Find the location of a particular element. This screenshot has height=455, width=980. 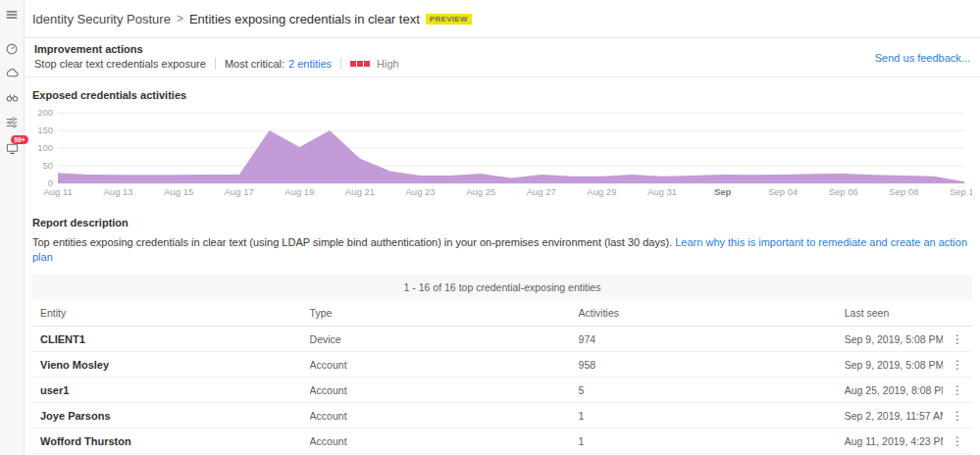

sidebar-item-cloud is located at coordinates (12, 73).